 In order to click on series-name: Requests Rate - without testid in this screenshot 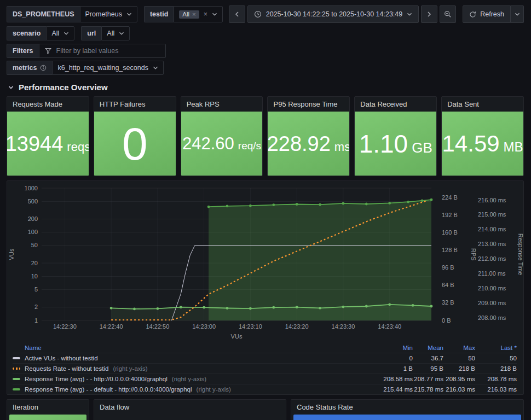, I will do `click(67, 369)`.